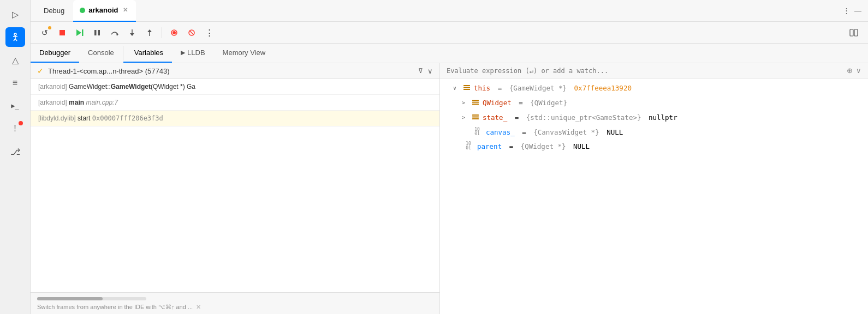 The width and height of the screenshot is (868, 314). Describe the element at coordinates (456, 88) in the screenshot. I see `var-expand-this: ∨` at that location.